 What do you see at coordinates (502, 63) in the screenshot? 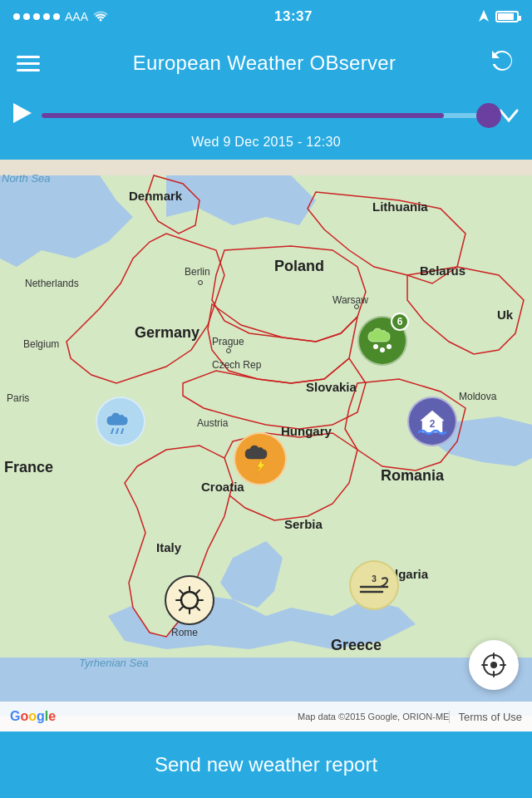
I see `refresh-button` at bounding box center [502, 63].